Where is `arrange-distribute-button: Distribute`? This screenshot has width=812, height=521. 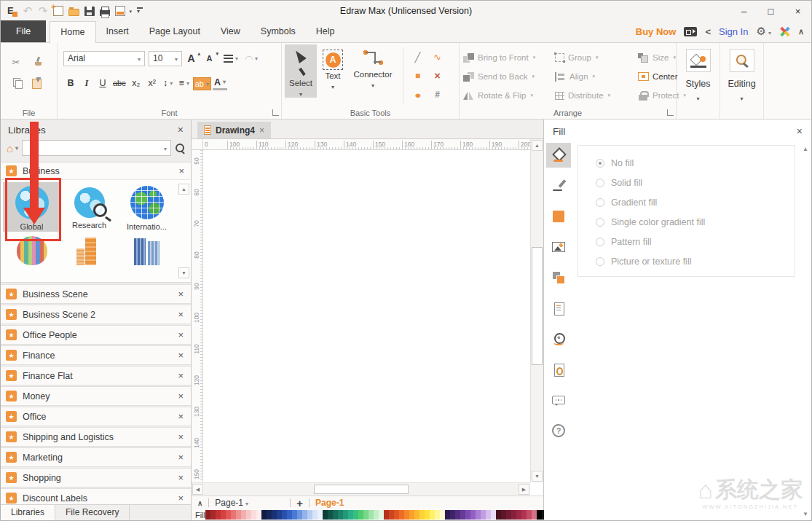
arrange-distribute-button: Distribute is located at coordinates (596, 95).